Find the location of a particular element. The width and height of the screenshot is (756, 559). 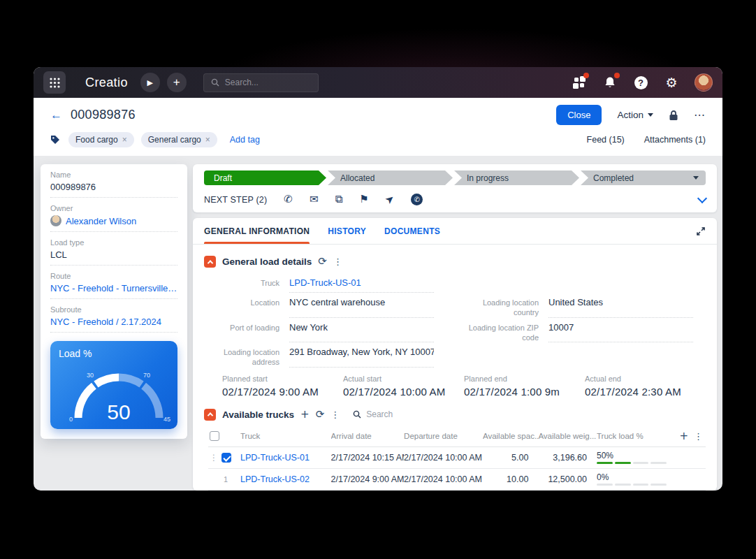

flag-icon: ⚑ is located at coordinates (363, 200).